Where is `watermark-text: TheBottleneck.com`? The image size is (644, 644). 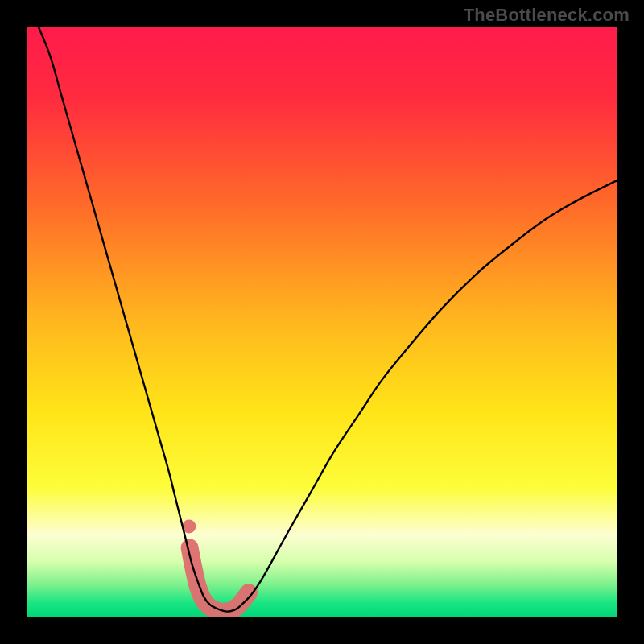 watermark-text: TheBottleneck.com is located at coordinates (547, 15).